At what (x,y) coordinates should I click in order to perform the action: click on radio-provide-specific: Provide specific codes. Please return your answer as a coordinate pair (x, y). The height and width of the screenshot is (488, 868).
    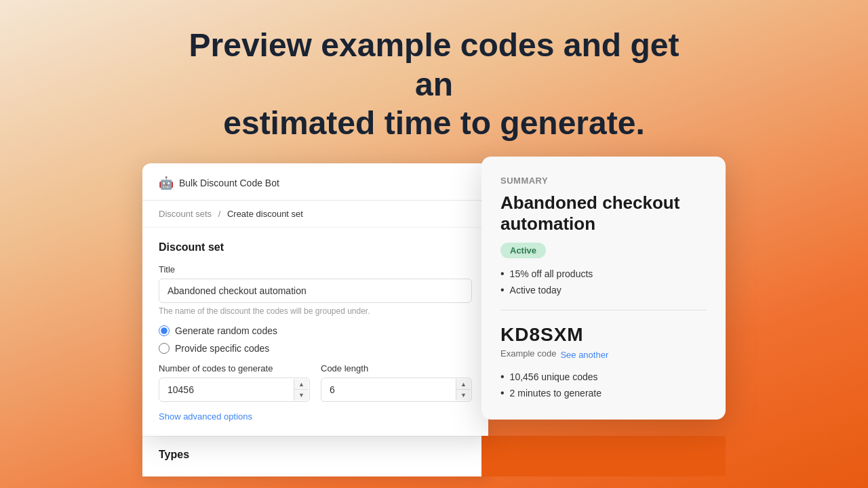
    Looking at the image, I should click on (315, 348).